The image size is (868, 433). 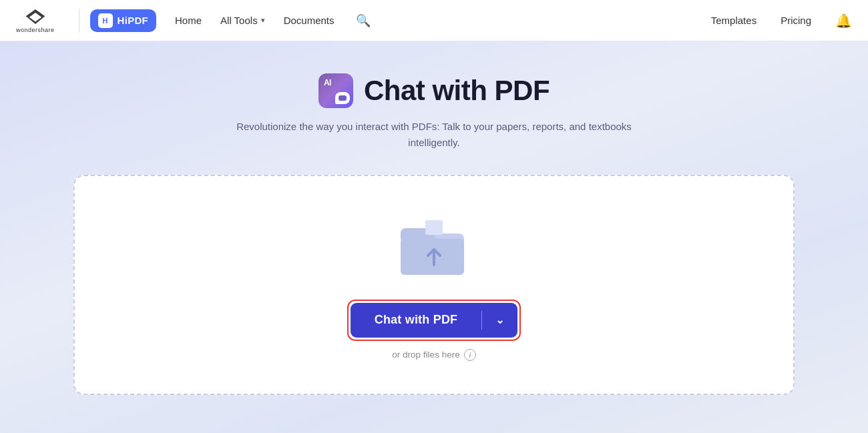 I want to click on notification-bell-icon: 🔔, so click(x=844, y=21).